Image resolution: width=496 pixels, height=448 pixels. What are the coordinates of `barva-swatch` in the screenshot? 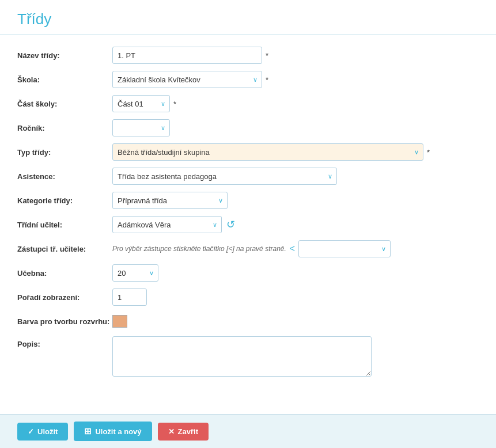 It's located at (120, 321).